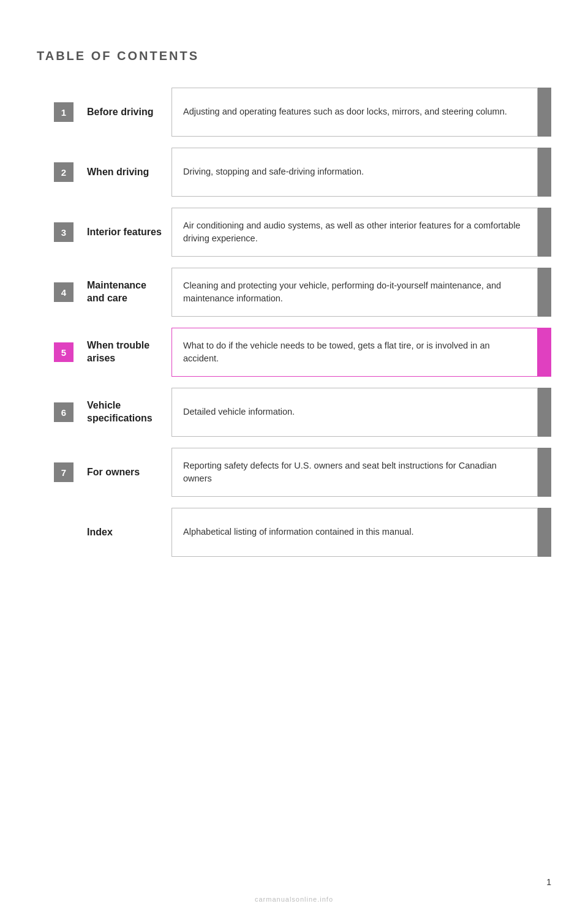  Describe the element at coordinates (545, 532) in the screenshot. I see `entry-right-accent-index` at that location.